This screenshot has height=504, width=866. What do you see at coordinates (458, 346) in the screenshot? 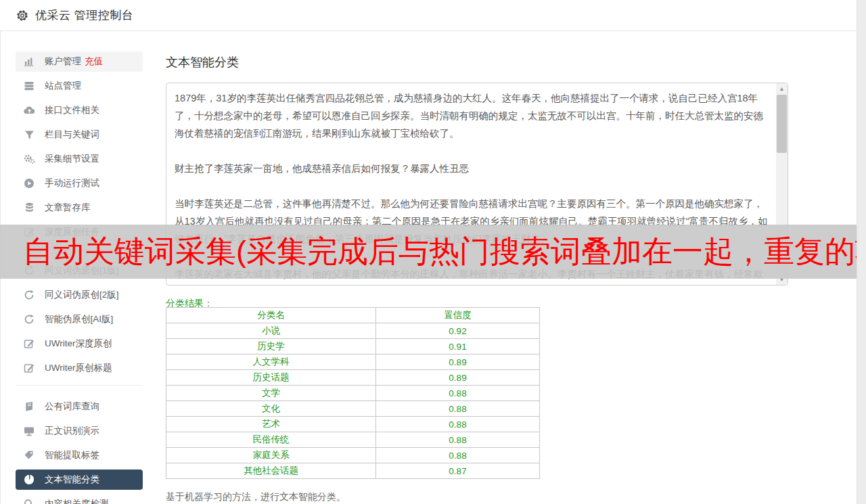
I see `confidence-cell: 0.91` at bounding box center [458, 346].